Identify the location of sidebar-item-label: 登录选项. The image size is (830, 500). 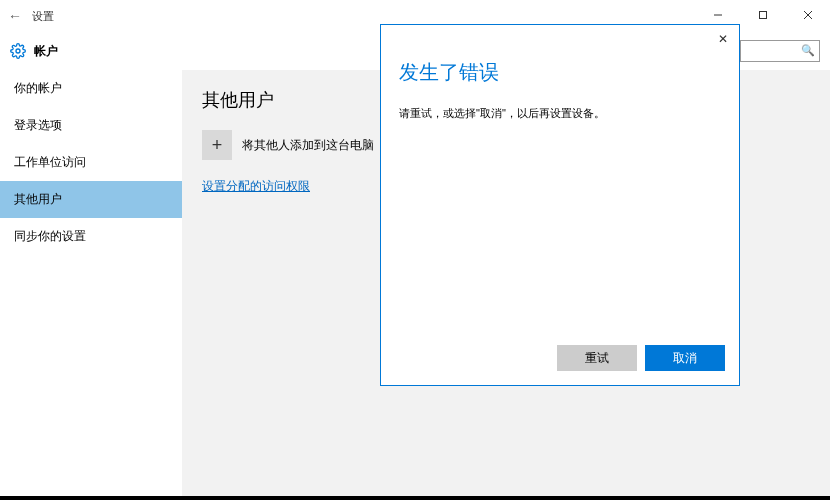
(38, 125).